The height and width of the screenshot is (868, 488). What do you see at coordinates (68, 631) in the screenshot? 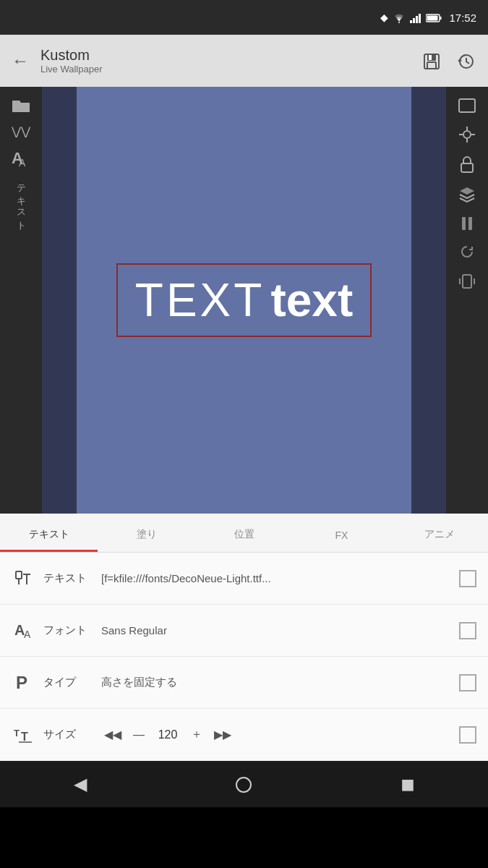
I see `font-label: フォント` at bounding box center [68, 631].